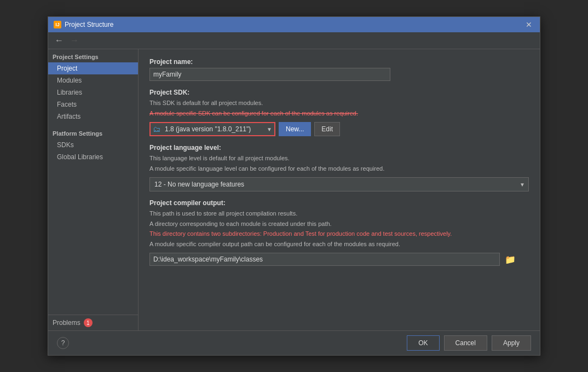  Describe the element at coordinates (88, 323) in the screenshot. I see `problems-badge: 1` at that location.